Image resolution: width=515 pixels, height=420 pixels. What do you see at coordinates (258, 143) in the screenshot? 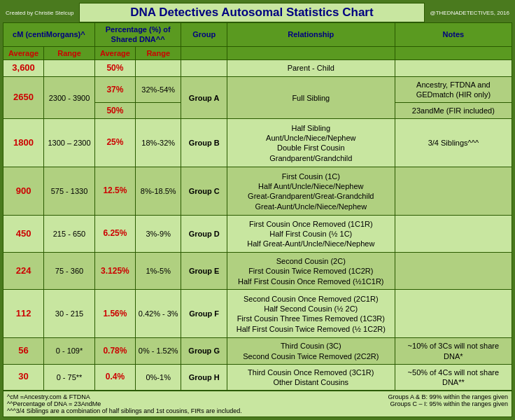
I see `table-row: 1800 1300 – 2300 25% 18%-32% Group B Hal…` at bounding box center [258, 143].